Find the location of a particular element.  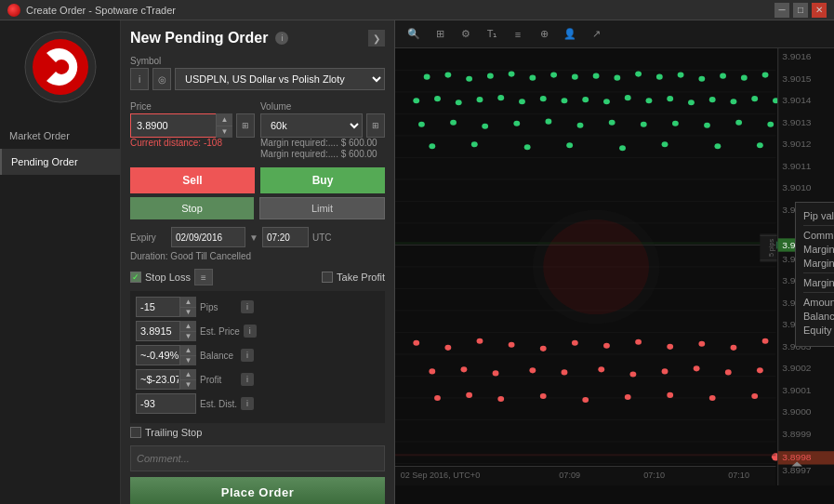

stop-loss-checkbox-label: ✓ Stop Loss is located at coordinates (160, 277).